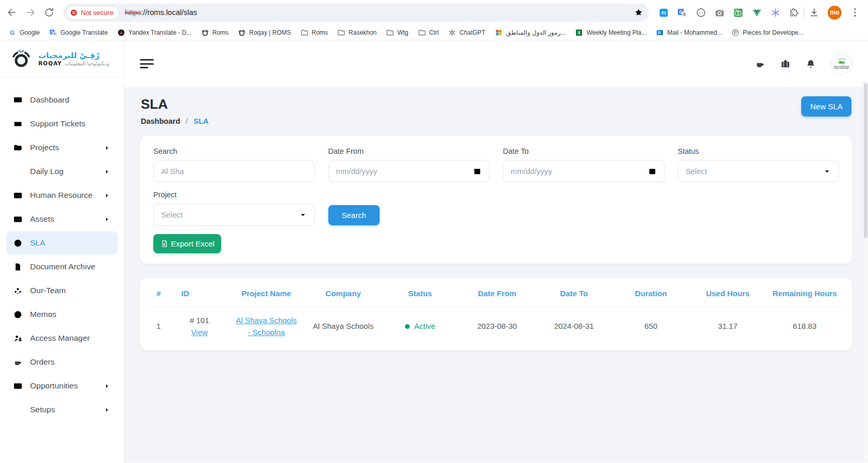  I want to click on forward-icon, so click(31, 12).